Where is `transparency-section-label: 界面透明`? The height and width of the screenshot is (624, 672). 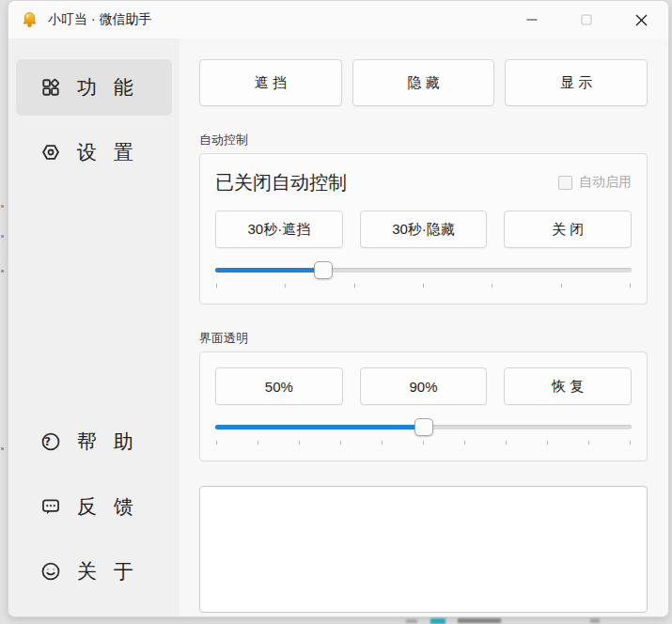 transparency-section-label: 界面透明 is located at coordinates (423, 338).